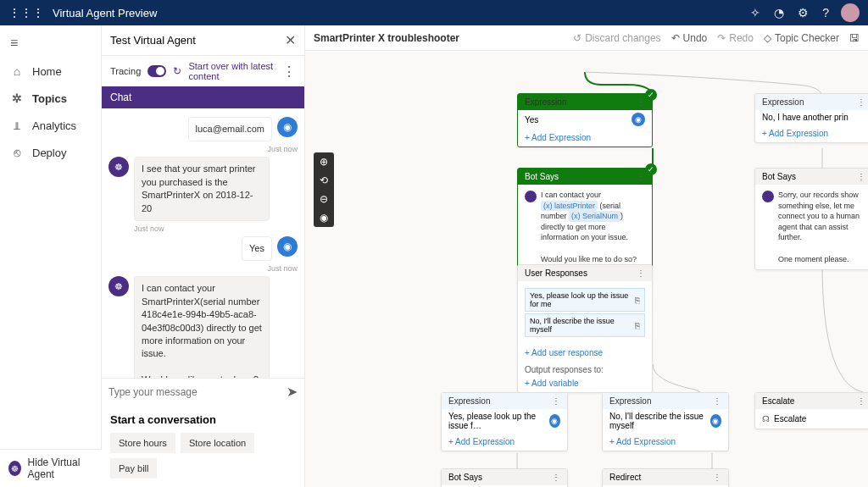 Image resolution: width=868 pixels, height=487 pixels. What do you see at coordinates (203, 420) in the screenshot?
I see `start-conversation-title: Start a conversation` at bounding box center [203, 420].